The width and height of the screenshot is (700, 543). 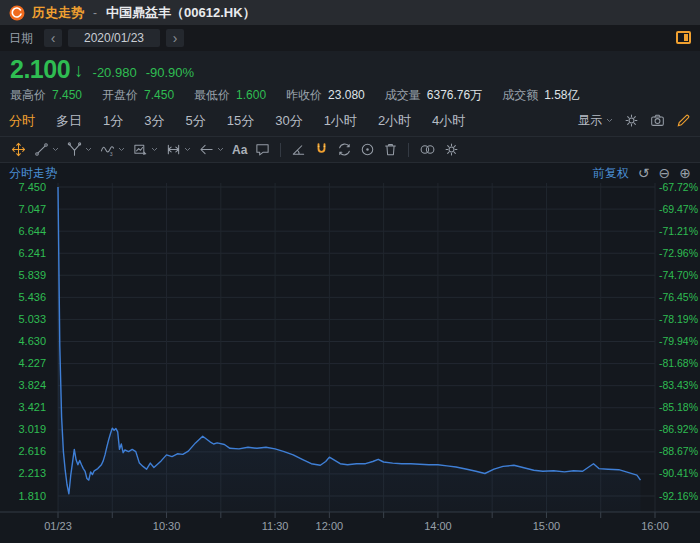 I want to click on stat-label: 最低价, so click(x=212, y=95).